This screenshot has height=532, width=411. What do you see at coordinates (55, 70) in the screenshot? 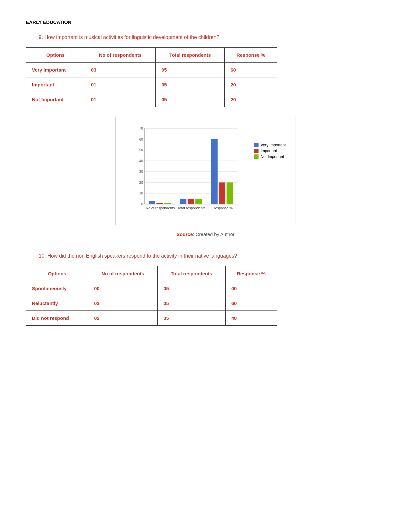
I see `table-cell: Very Important` at bounding box center [55, 70].